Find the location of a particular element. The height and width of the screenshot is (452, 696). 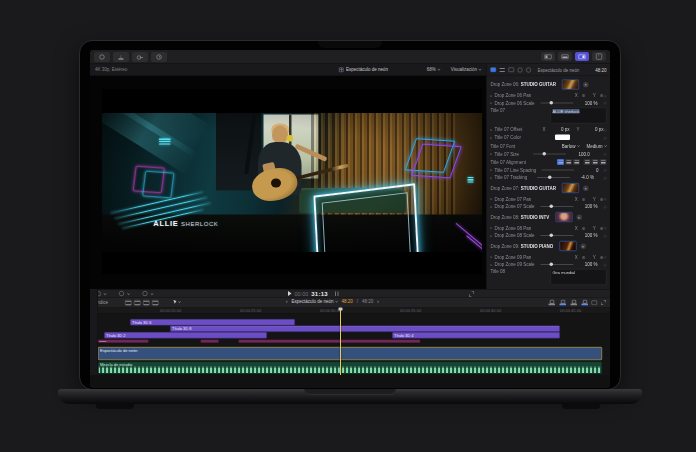

keyword-editor-button is located at coordinates (140, 57).